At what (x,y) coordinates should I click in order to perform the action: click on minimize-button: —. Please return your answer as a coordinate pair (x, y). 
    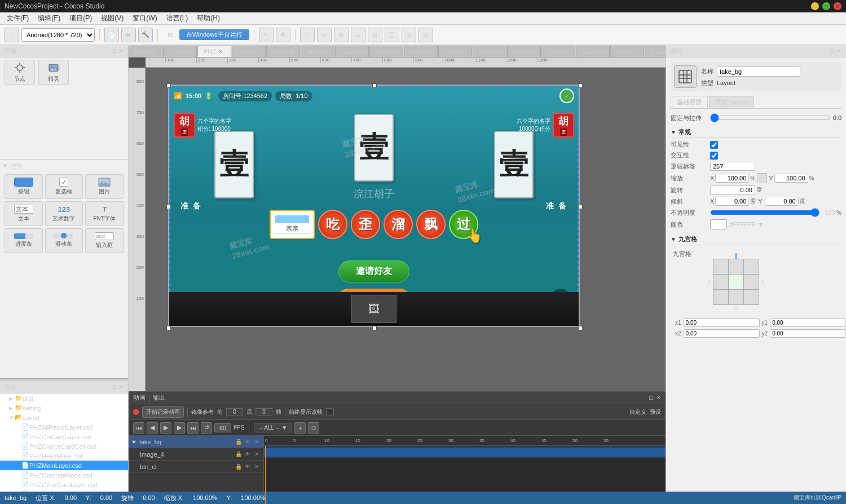
    Looking at the image, I should click on (815, 6).